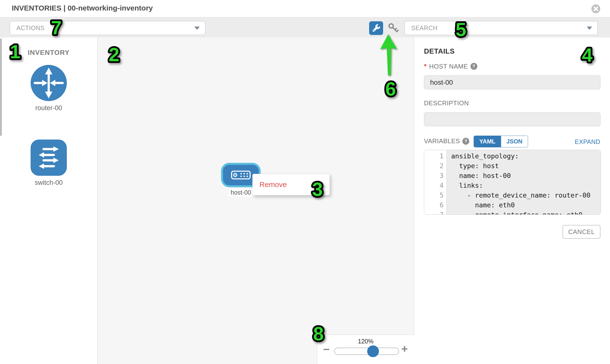 The image size is (610, 364). I want to click on expand-link: EXPAND, so click(587, 142).